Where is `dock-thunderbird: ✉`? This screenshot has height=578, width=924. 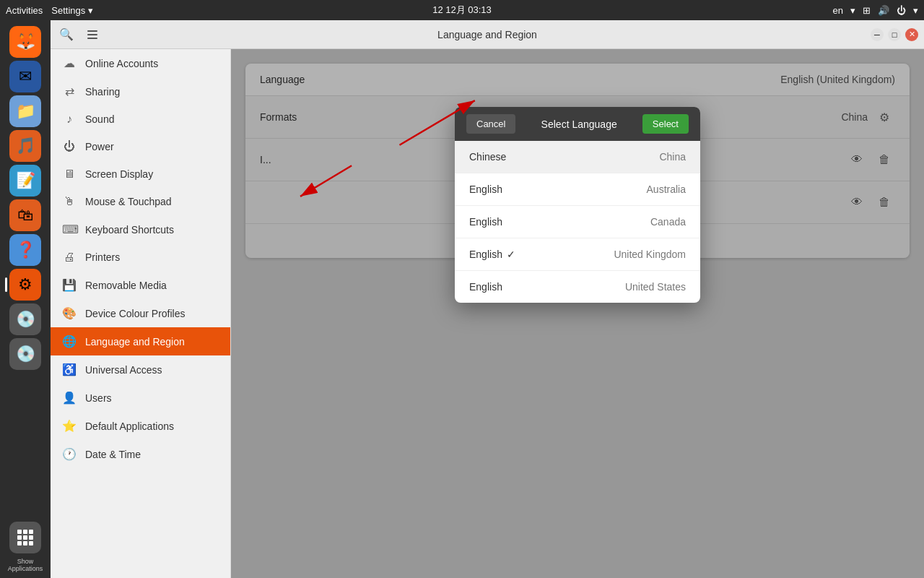 dock-thunderbird: ✉ is located at coordinates (25, 77).